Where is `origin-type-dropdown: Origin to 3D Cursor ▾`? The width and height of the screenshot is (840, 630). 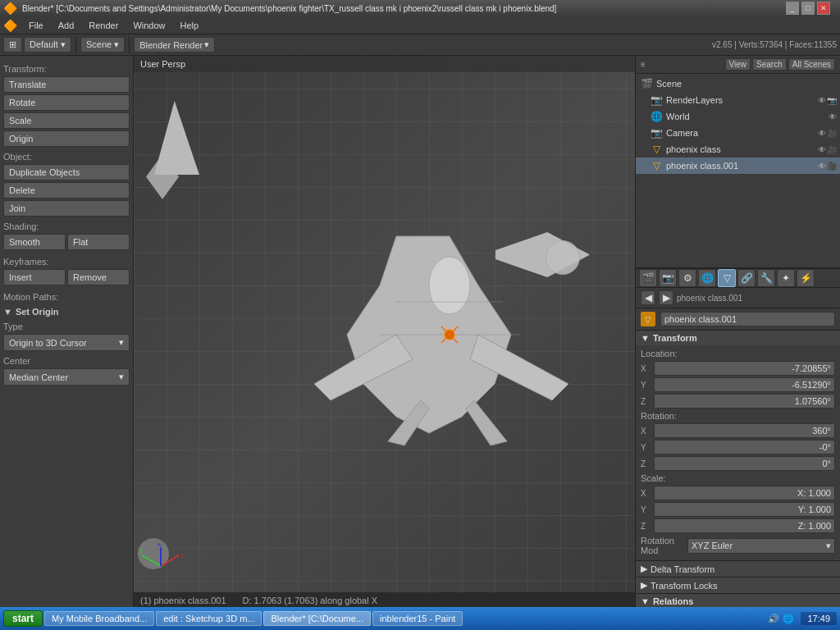 origin-type-dropdown: Origin to 3D Cursor ▾ is located at coordinates (66, 343).